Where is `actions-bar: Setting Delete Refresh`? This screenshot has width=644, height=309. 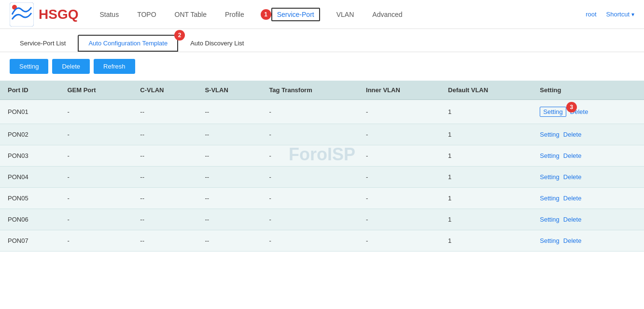
actions-bar: Setting Delete Refresh is located at coordinates (322, 67).